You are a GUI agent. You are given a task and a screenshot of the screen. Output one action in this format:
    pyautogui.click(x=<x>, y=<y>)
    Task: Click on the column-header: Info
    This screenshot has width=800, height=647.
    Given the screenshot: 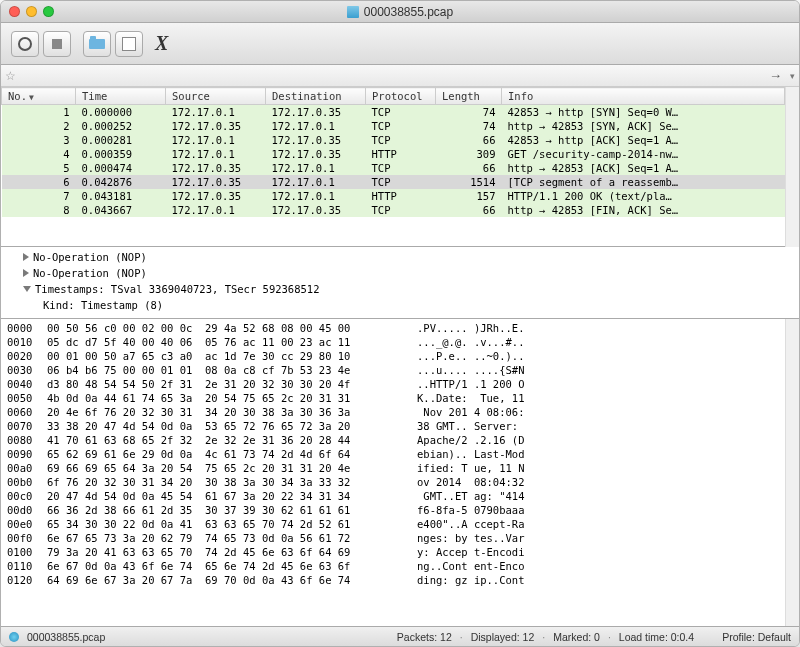 What is the action you would take?
    pyautogui.click(x=644, y=96)
    